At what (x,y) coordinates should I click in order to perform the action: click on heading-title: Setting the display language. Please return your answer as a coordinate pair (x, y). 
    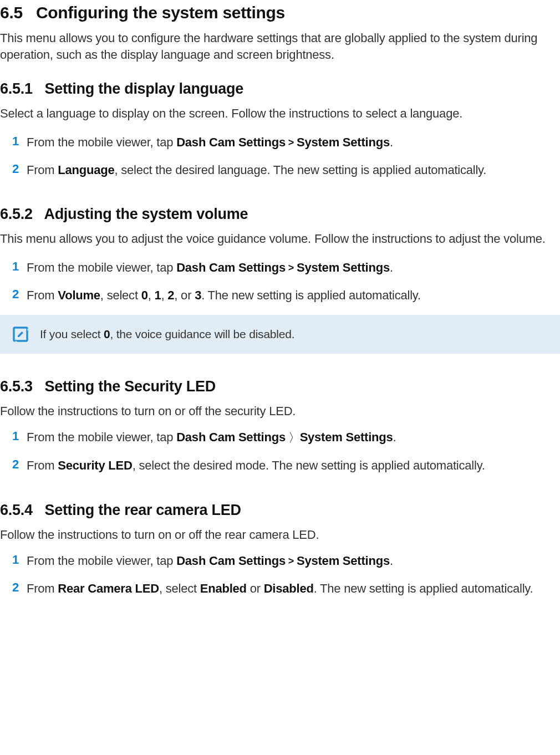
    Looking at the image, I should click on (144, 89).